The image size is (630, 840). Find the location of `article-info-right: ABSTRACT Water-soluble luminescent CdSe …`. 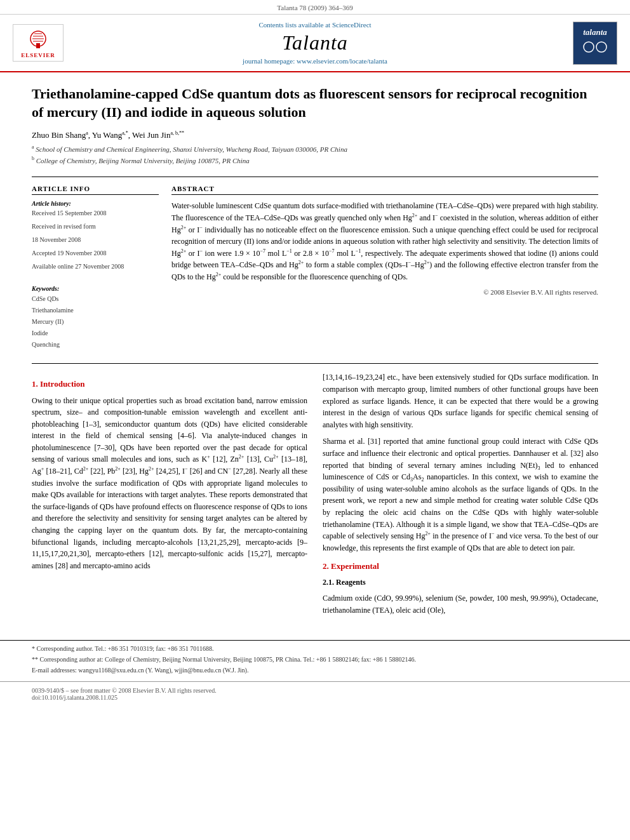

article-info-right: ABSTRACT Water-soluble luminescent CdSe … is located at coordinates (385, 268).